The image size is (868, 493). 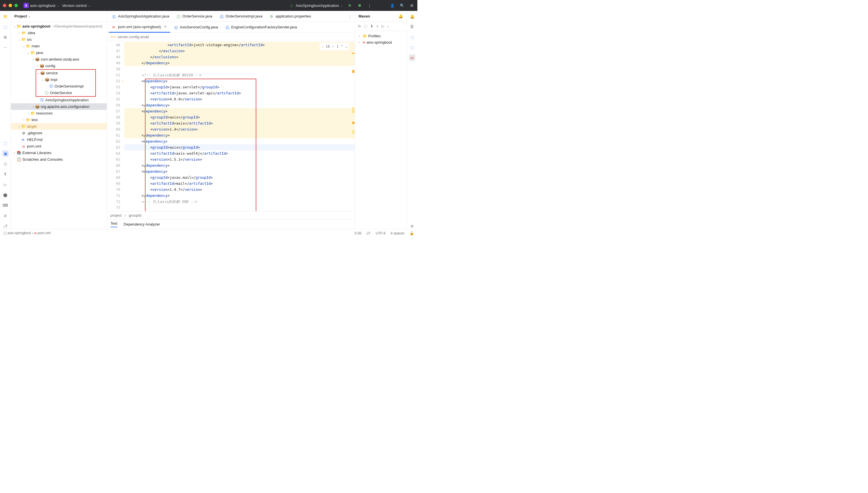 I want to click on window-controls, so click(x=10, y=5).